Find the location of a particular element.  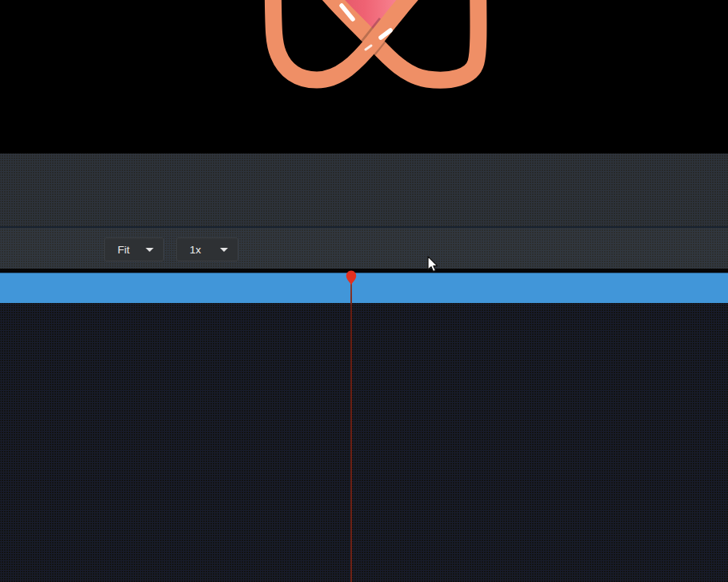

playhead-line is located at coordinates (351, 432).